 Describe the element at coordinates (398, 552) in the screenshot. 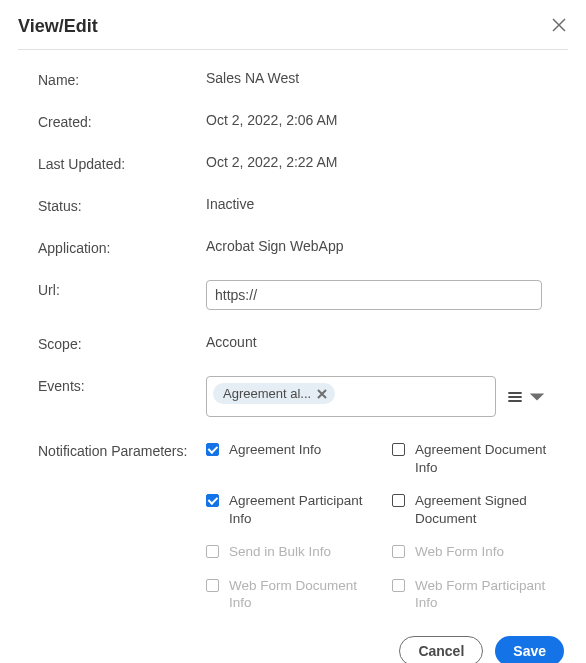

I see `checkbox-web-form-info` at that location.